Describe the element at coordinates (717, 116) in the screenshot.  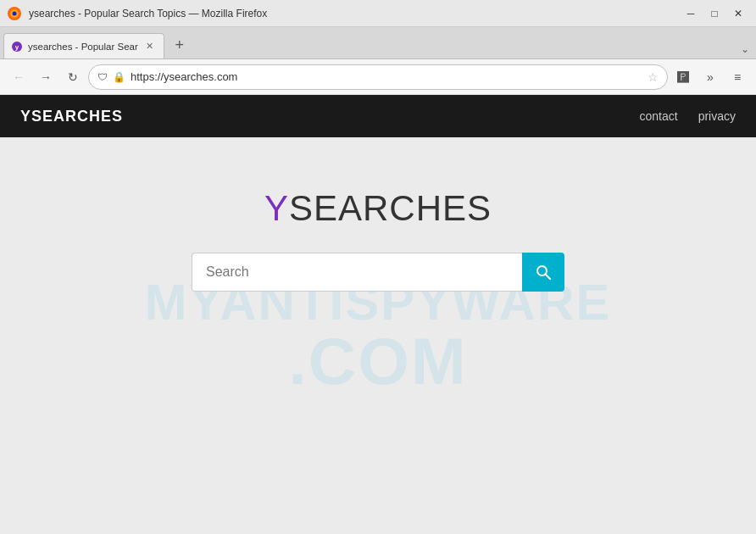
I see `privacy-link: privacy` at that location.